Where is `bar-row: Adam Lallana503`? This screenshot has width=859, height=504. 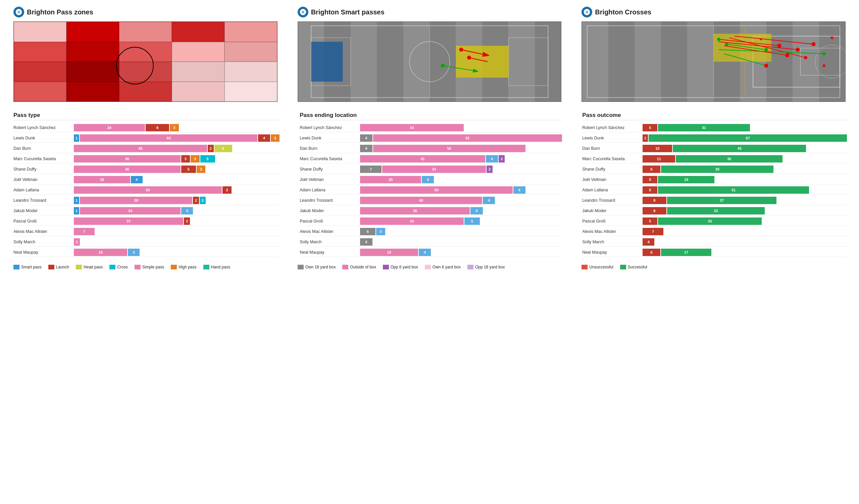 bar-row: Adam Lallana503 is located at coordinates (147, 190).